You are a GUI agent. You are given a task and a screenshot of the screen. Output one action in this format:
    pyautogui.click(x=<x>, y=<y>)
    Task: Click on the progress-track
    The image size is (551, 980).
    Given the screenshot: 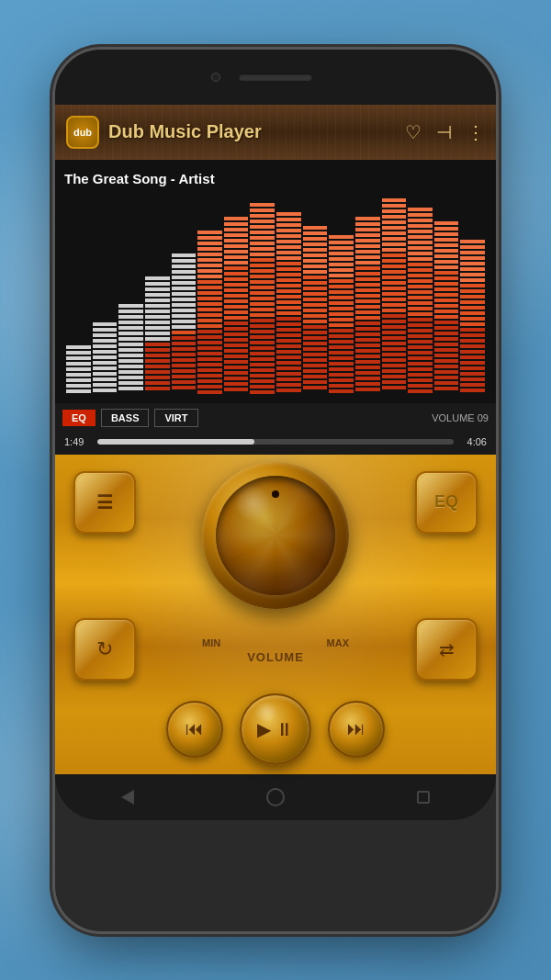 What is the action you would take?
    pyautogui.click(x=276, y=442)
    